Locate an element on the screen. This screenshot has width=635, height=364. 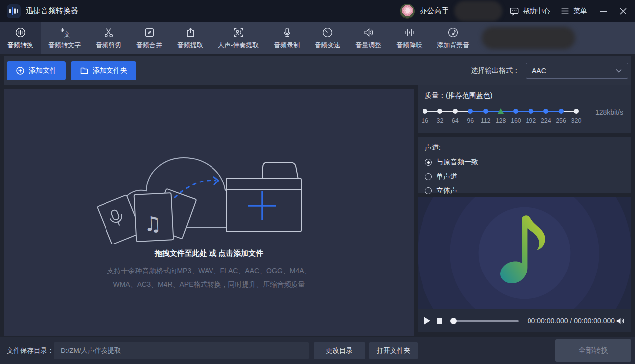
audio-to-text-icon: 文 is located at coordinates (65, 33).